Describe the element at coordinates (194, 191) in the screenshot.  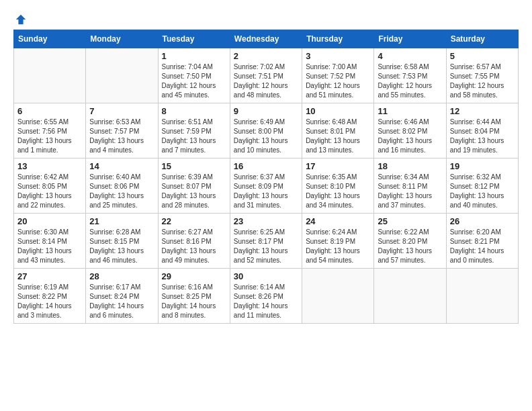
I see `day-info: Sunrise: 6:39 AM Sunset: 8:07 PM Dayligh…` at that location.